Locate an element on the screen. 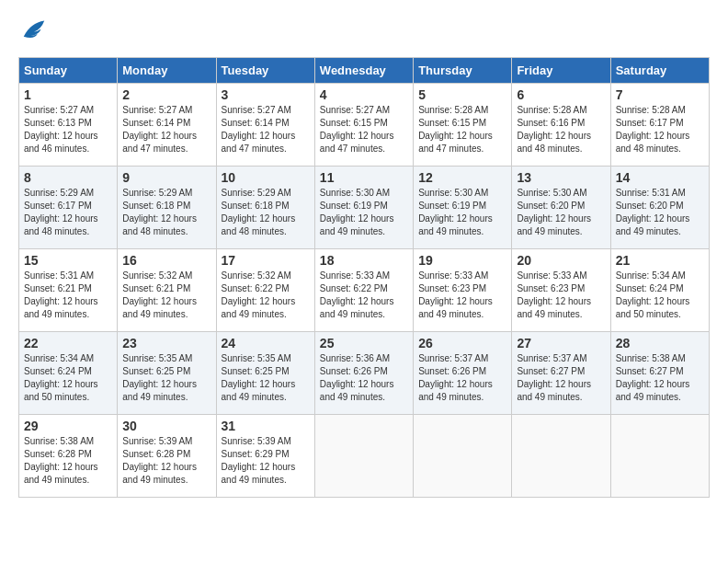 This screenshot has width=728, height=563. day-number: 25 is located at coordinates (364, 343).